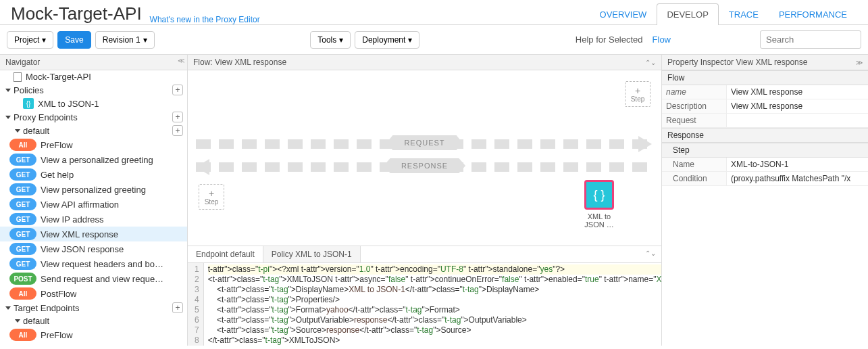  Describe the element at coordinates (125, 40) in the screenshot. I see `revision-button: Revision 1▾` at that location.